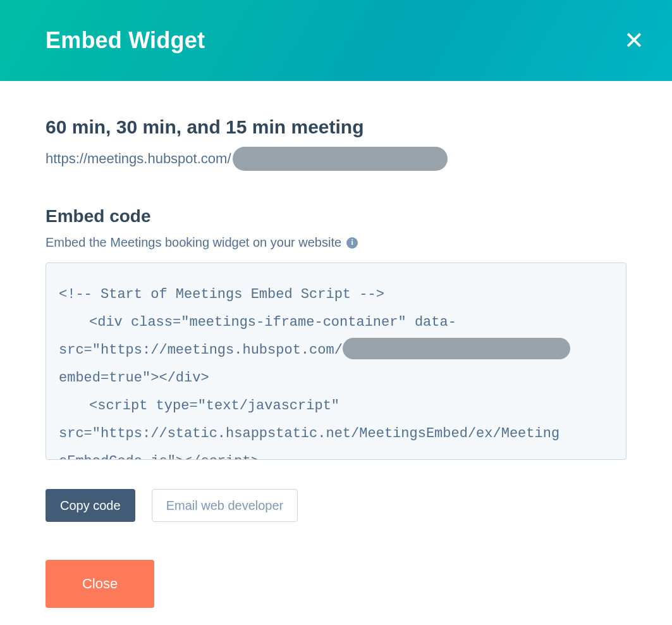 The height and width of the screenshot is (625, 672). What do you see at coordinates (336, 295) in the screenshot?
I see `code-line: <!-- Start of Meetings Embed Script -->` at bounding box center [336, 295].